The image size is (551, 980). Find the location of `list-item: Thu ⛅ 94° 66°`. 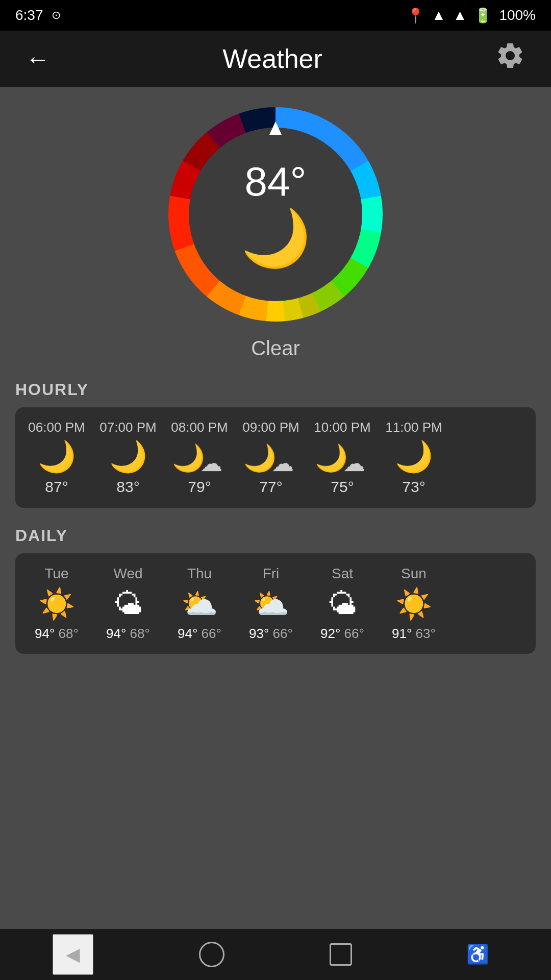

list-item: Thu ⛅ 94° 66° is located at coordinates (199, 603).